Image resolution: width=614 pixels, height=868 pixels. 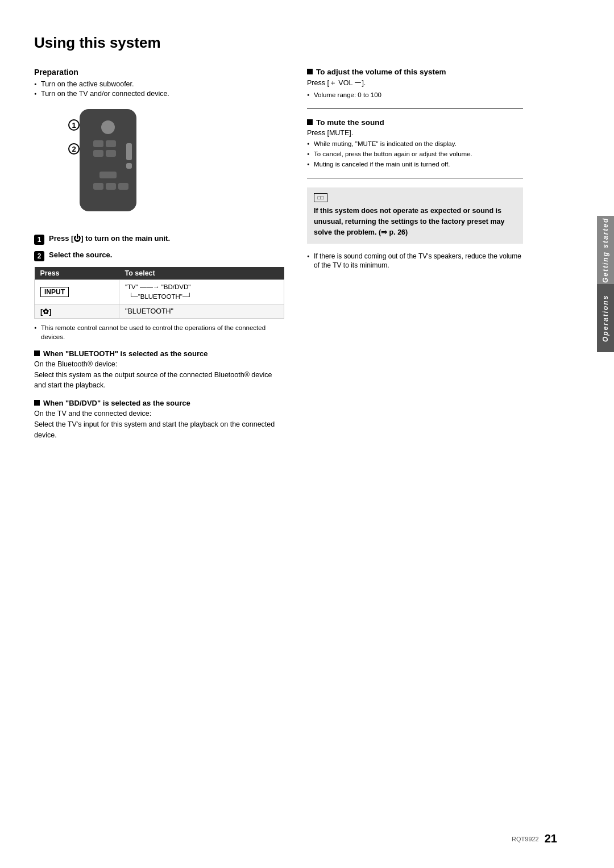 What do you see at coordinates (415, 164) in the screenshot?
I see `mute-bullet-3: Muting is canceled if the main unit is t…` at bounding box center [415, 164].